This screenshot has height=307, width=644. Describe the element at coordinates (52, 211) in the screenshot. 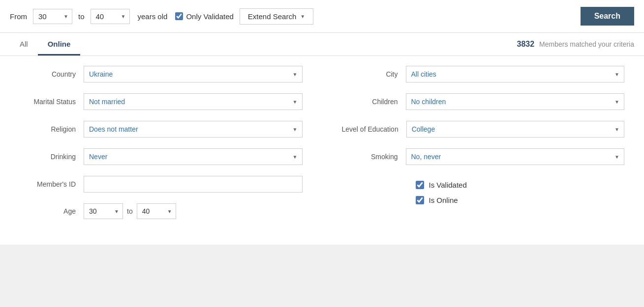

I see `age-label: Age` at that location.